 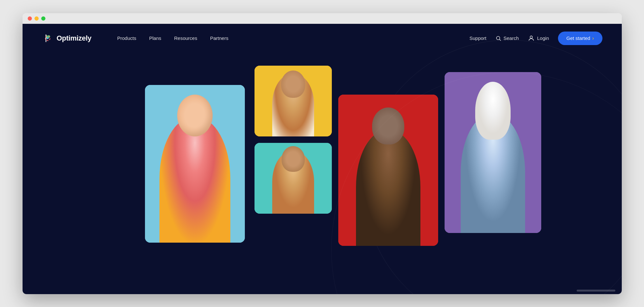 I want to click on login-label: Login, so click(x=543, y=38).